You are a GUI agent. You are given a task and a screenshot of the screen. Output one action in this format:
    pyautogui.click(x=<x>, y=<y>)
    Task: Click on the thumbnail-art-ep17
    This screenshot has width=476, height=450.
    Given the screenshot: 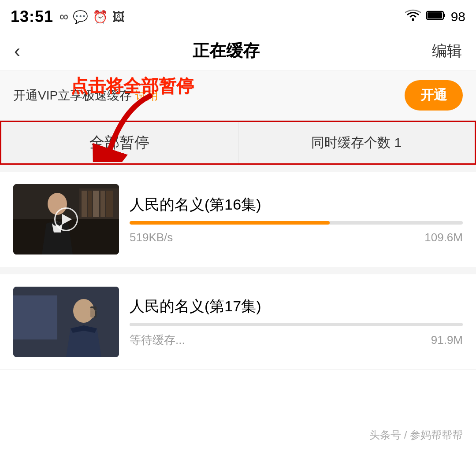 What is the action you would take?
    pyautogui.click(x=66, y=322)
    